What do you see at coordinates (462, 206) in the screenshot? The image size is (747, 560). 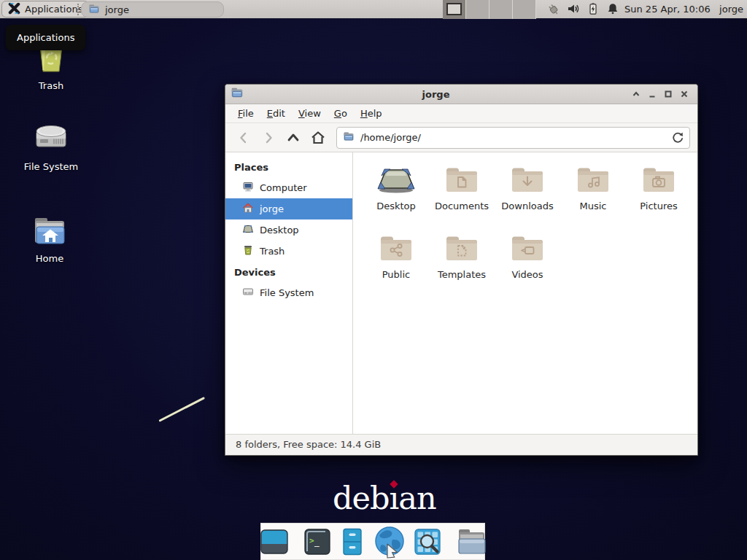 I see `folder-label: Documents` at bounding box center [462, 206].